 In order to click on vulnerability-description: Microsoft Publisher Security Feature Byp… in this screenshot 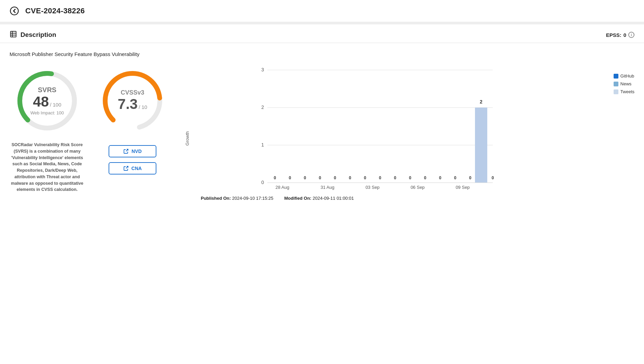, I will do `click(322, 54)`.